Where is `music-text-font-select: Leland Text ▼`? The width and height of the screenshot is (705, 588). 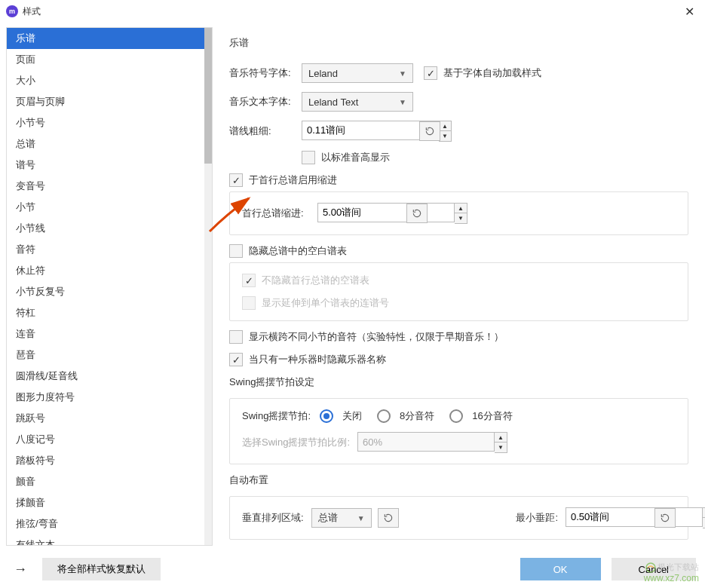
music-text-font-select: Leland Text ▼ is located at coordinates (357, 102).